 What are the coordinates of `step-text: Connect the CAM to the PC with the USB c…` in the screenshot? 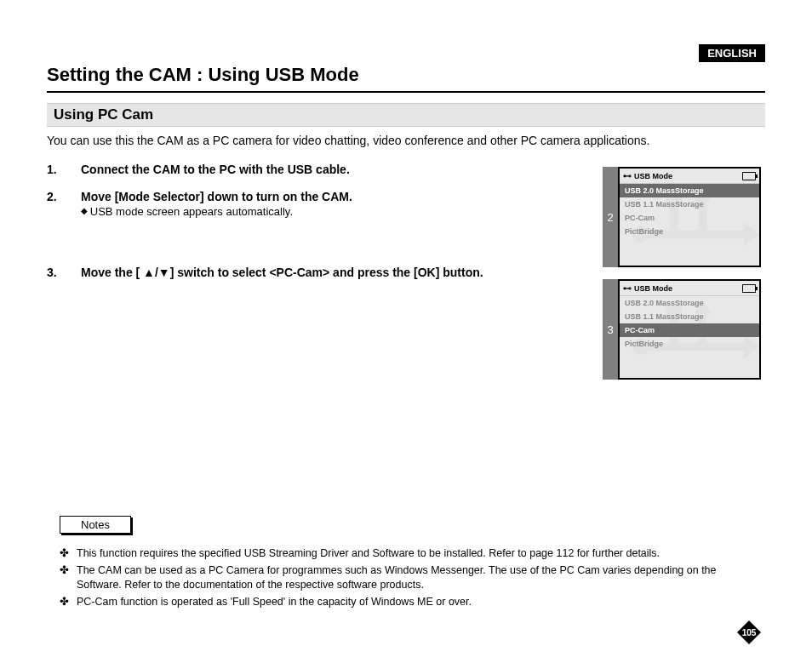 It's located at (215, 169).